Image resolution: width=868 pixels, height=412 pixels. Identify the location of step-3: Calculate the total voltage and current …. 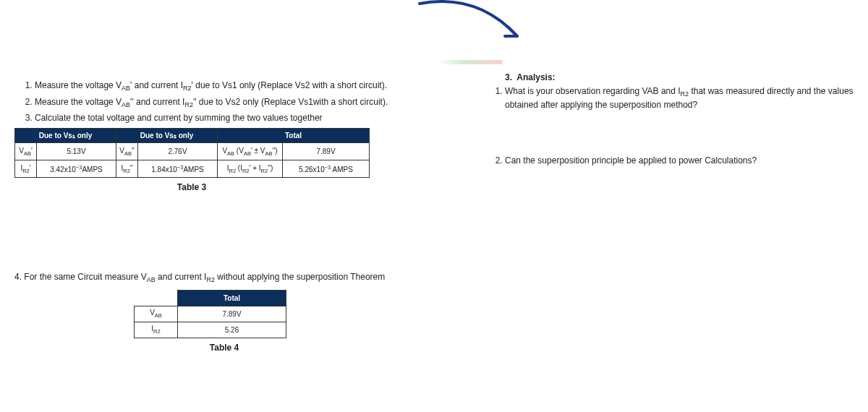
(256, 118).